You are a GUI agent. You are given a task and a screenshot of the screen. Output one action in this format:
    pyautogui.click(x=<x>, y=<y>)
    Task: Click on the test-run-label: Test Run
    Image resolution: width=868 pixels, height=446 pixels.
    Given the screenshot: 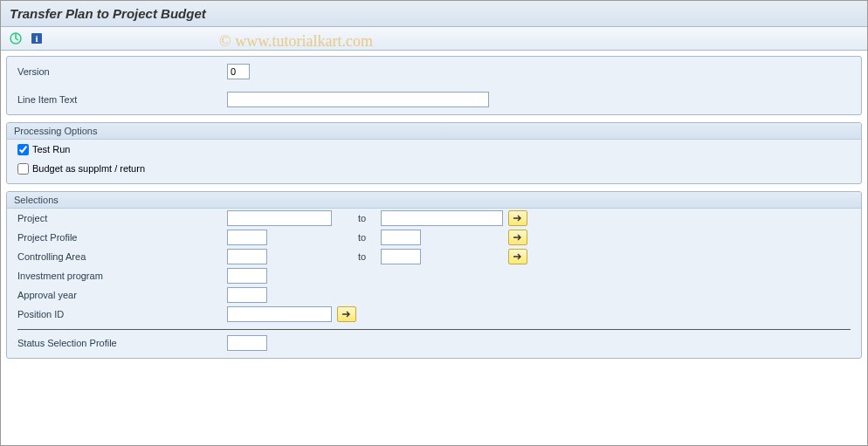 What is the action you would take?
    pyautogui.click(x=51, y=149)
    